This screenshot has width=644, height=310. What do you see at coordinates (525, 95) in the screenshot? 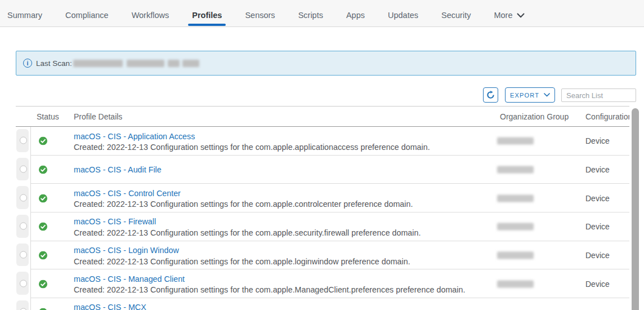
I see `export-label: EXPORT` at bounding box center [525, 95].